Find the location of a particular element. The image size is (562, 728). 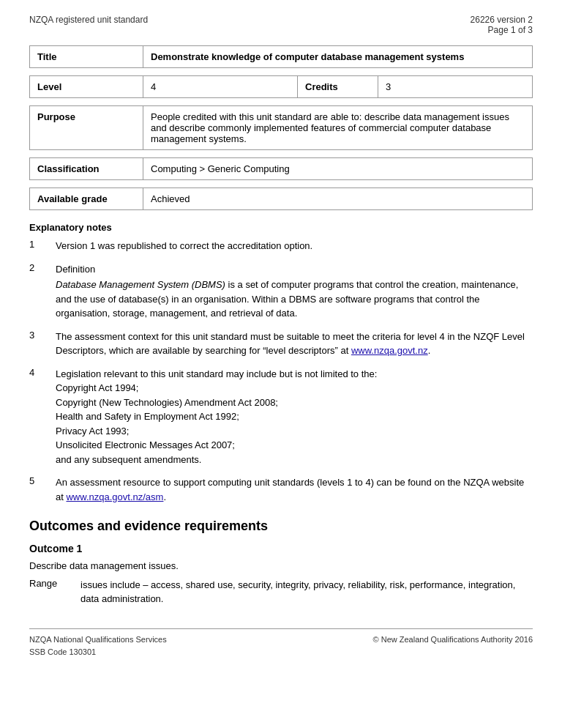

item-1-text: Version 1 was republished to correct the… is located at coordinates (294, 246).